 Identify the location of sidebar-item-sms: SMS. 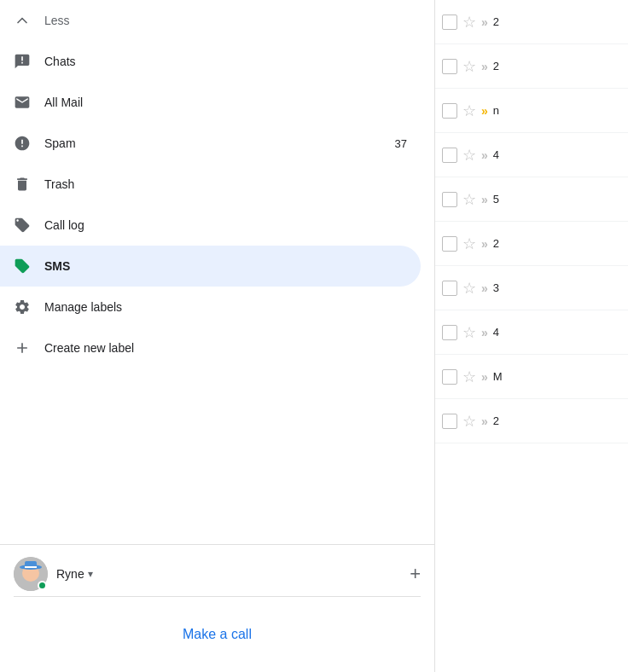
(210, 266).